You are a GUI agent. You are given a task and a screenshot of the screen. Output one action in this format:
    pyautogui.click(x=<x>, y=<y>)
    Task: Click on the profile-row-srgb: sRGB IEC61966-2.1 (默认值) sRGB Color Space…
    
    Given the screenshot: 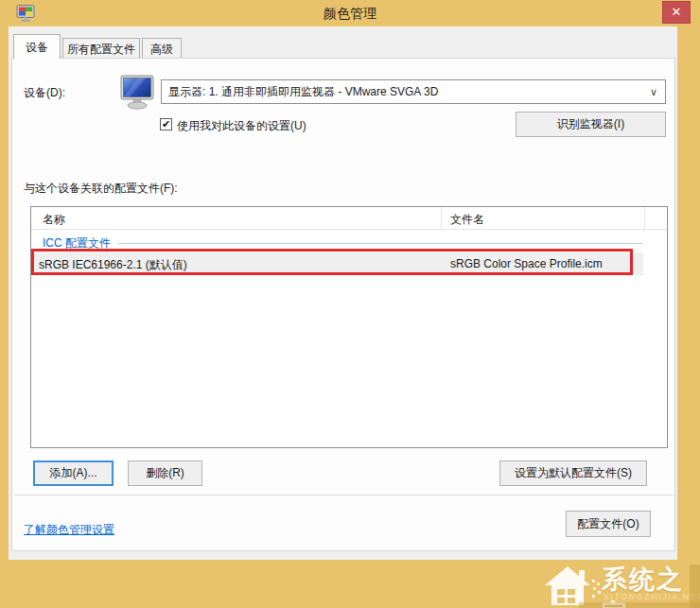 What is the action you would take?
    pyautogui.click(x=338, y=264)
    